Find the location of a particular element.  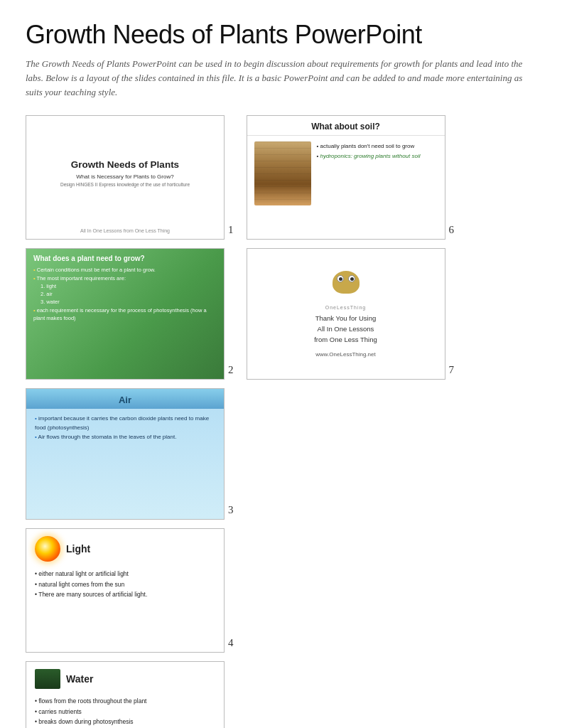

slide-7-url: www.OneLessThing.net is located at coordinates (345, 354).